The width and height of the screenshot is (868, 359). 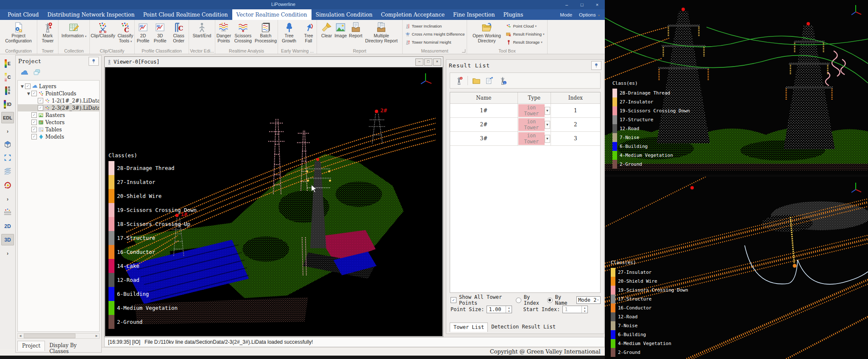 What do you see at coordinates (525, 26) in the screenshot?
I see `point-cloud-button: Point Cloud▾` at bounding box center [525, 26].